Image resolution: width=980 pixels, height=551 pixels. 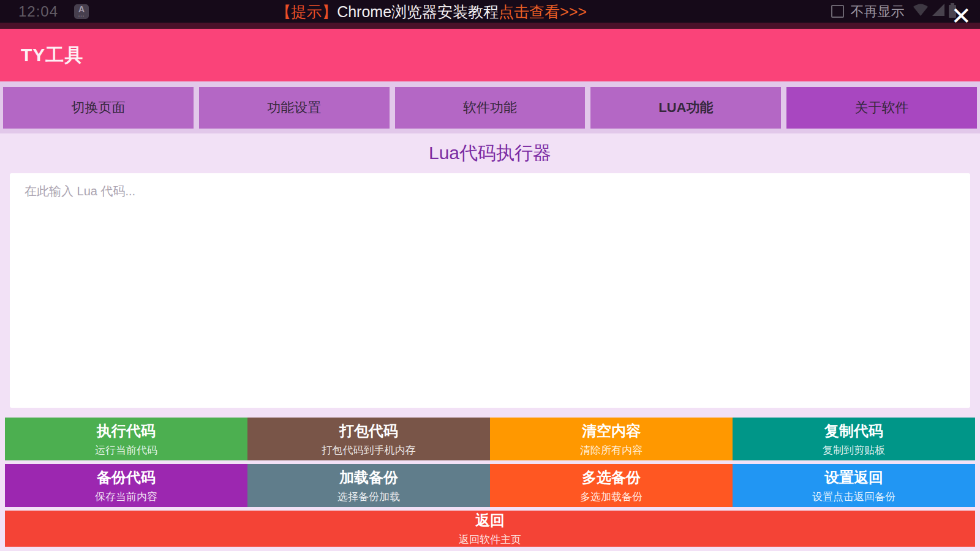 I want to click on back-button: 返回 返回软件主页, so click(x=490, y=529).